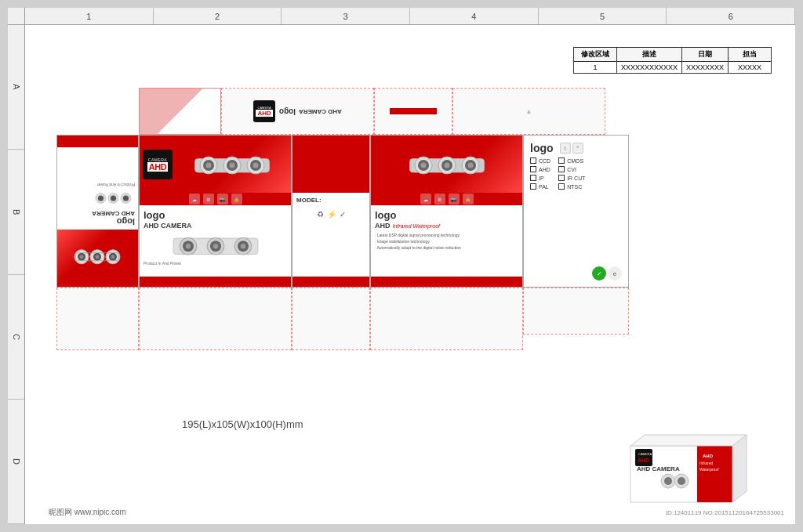  I want to click on side-white-area: MODEL: ♻ ⚡ ✓, so click(331, 208).